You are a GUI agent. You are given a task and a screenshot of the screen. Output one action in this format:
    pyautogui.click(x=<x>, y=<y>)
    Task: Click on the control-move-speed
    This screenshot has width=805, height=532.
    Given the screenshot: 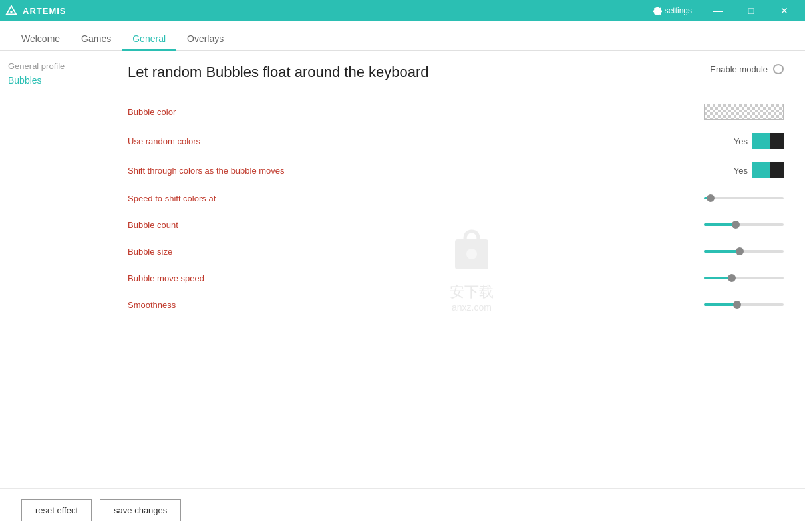 What is the action you would take?
    pyautogui.click(x=744, y=278)
    